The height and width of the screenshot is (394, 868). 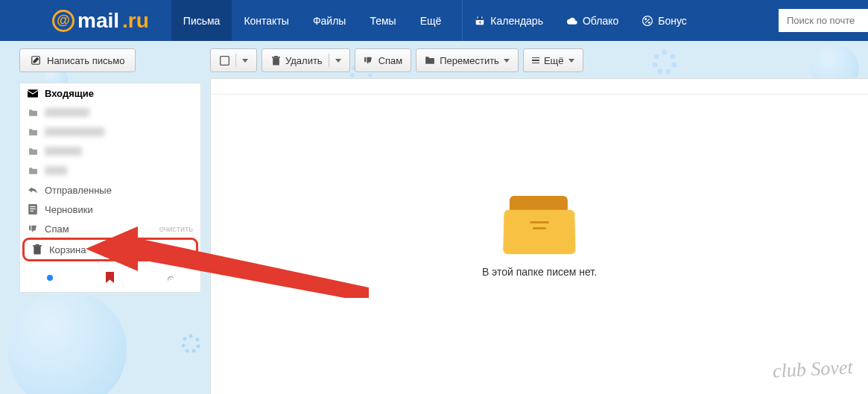 I want to click on attachment-icon: 𝄐, so click(x=170, y=277).